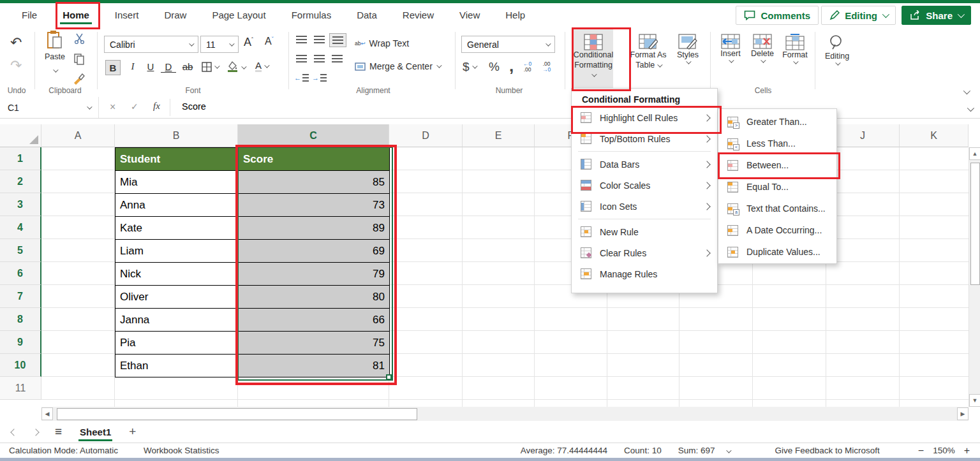 The width and height of the screenshot is (980, 461). Describe the element at coordinates (319, 59) in the screenshot. I see `align-center-button` at that location.